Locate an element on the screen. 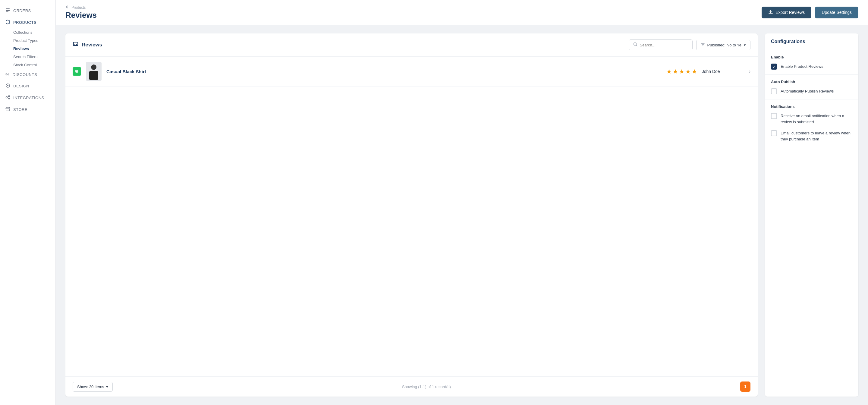 Image resolution: width=868 pixels, height=405 pixels. config-section-notifications: Notifications Receive an email notificat… is located at coordinates (811, 123).